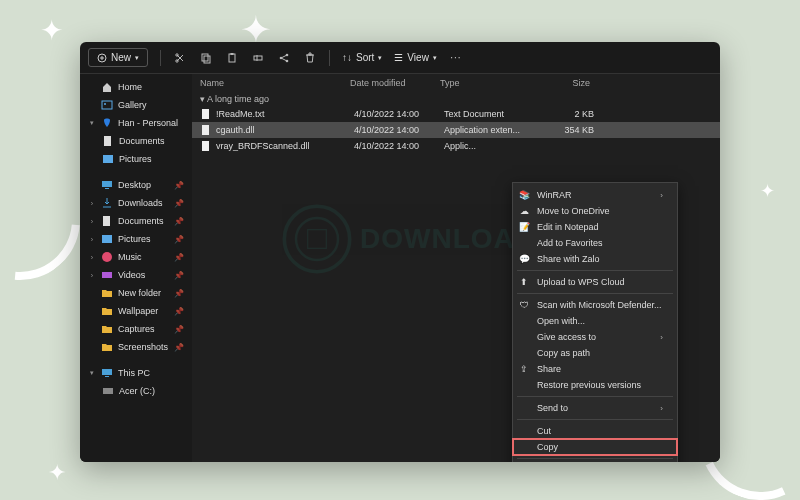 The height and width of the screenshot is (500, 800). Describe the element at coordinates (595, 282) in the screenshot. I see `ctx-wps: ⬆Upload to WPS Cloud` at that location.